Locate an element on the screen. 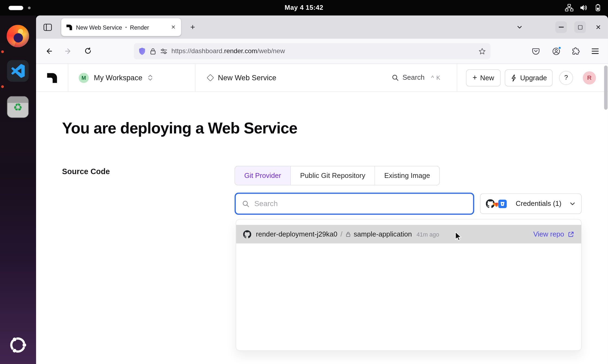 The width and height of the screenshot is (608, 364). browser-tab-active: New Web Service • Render ✕ is located at coordinates (121, 27).